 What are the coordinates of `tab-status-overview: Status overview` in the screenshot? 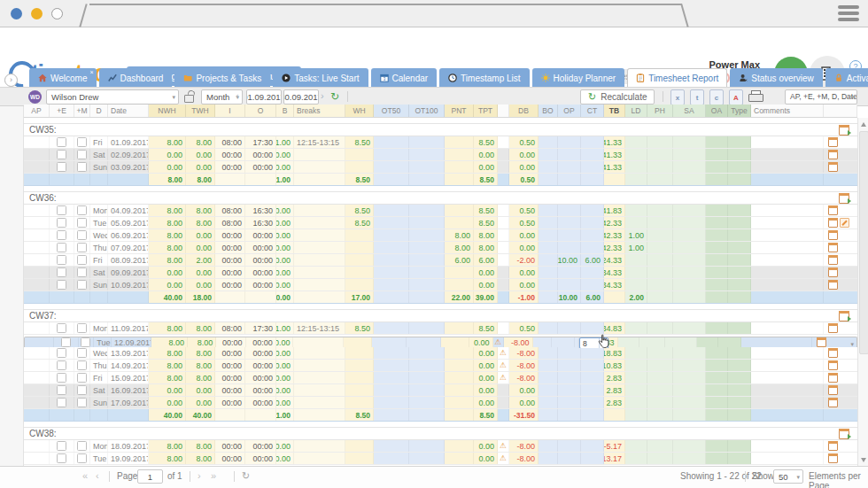 It's located at (776, 78).